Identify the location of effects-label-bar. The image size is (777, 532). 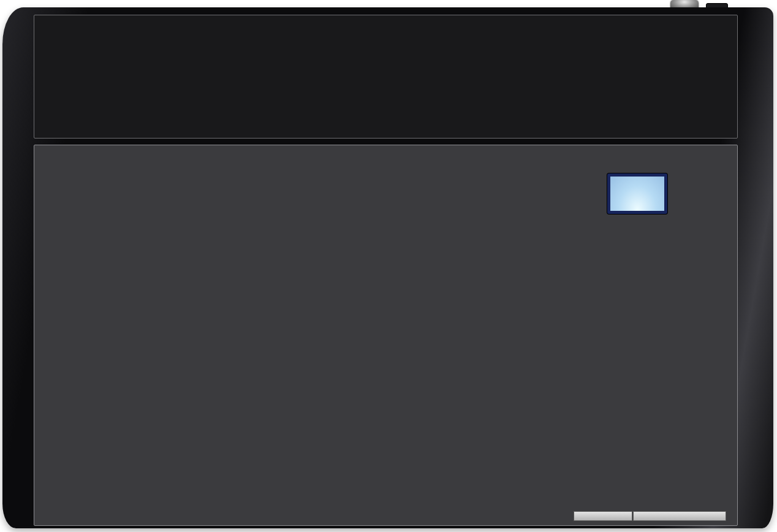
(603, 516).